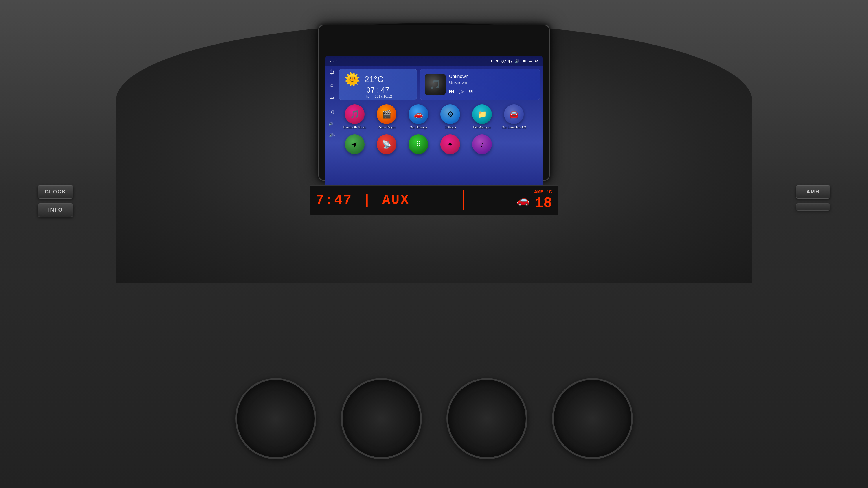  I want to click on music-next-button: ⏭, so click(471, 91).